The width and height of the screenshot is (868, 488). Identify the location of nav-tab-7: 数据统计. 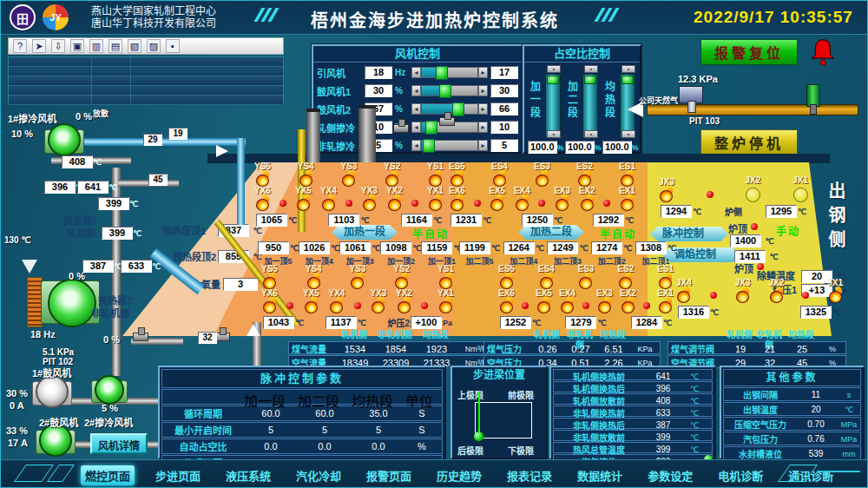
(600, 476).